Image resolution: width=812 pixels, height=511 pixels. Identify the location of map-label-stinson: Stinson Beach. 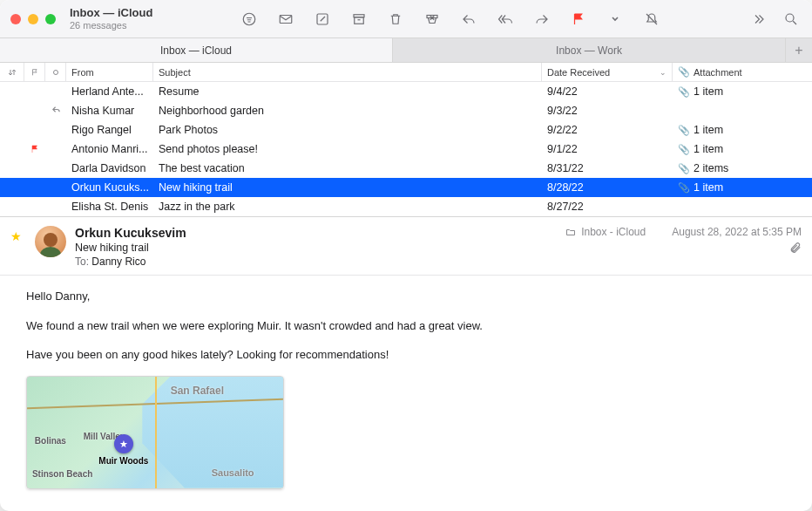
(63, 474).